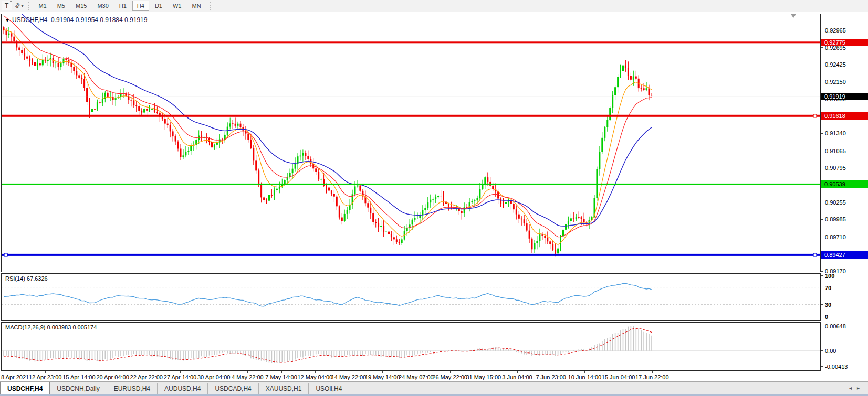  What do you see at coordinates (434, 377) in the screenshot?
I see `time-axis: 8 Apr 202112 Apr 23:0015 Apr 14:0020 Apr…` at bounding box center [434, 377].